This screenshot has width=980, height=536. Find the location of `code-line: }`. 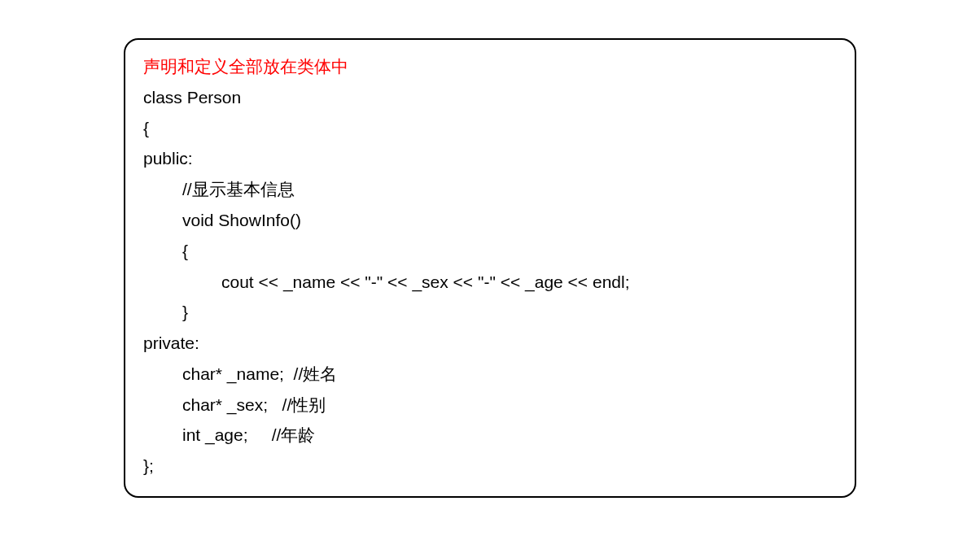

code-line: } is located at coordinates (490, 312).